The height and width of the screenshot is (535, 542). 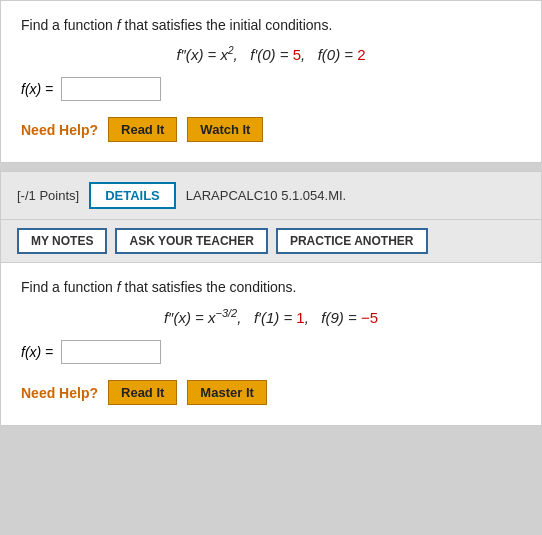 I want to click on my-notes-button: MY NOTES, so click(x=62, y=241).